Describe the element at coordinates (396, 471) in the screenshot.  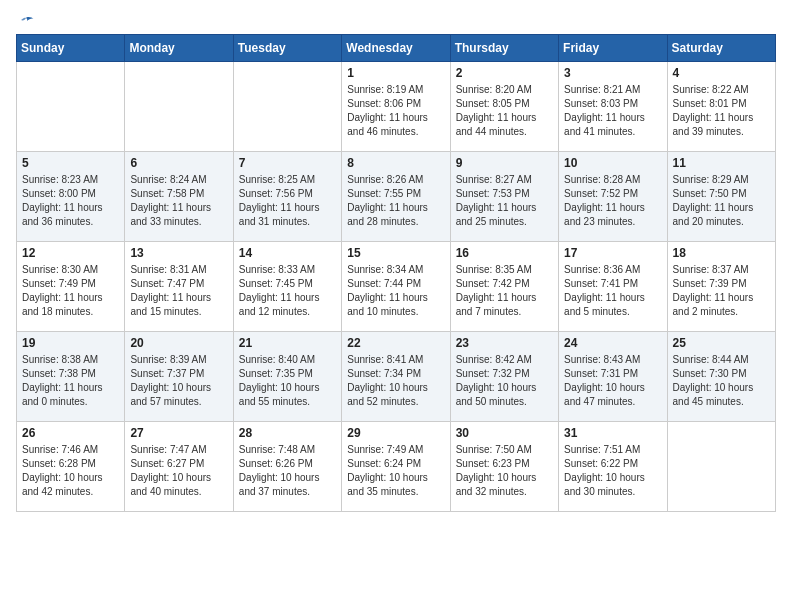
I see `day-info: Sunrise: 7:49 AM Sunset: 6:24 PM Dayligh…` at that location.